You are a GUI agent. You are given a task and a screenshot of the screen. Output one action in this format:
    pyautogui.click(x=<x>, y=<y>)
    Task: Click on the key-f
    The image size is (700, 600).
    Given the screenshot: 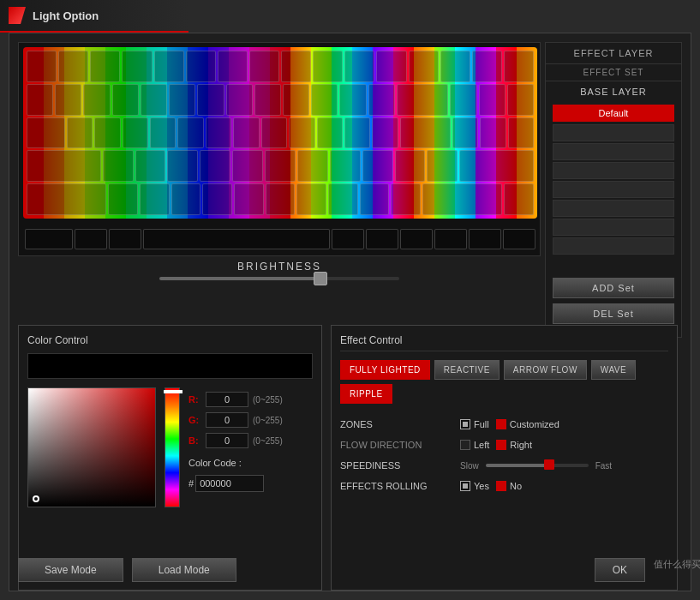 What is the action you would take?
    pyautogui.click(x=215, y=166)
    